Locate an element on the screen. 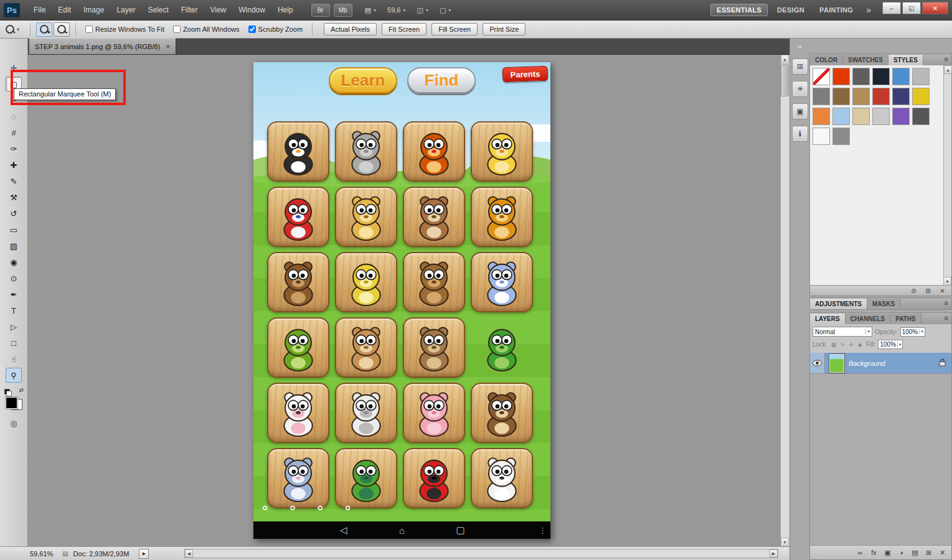  visibility-toggle is located at coordinates (818, 363).